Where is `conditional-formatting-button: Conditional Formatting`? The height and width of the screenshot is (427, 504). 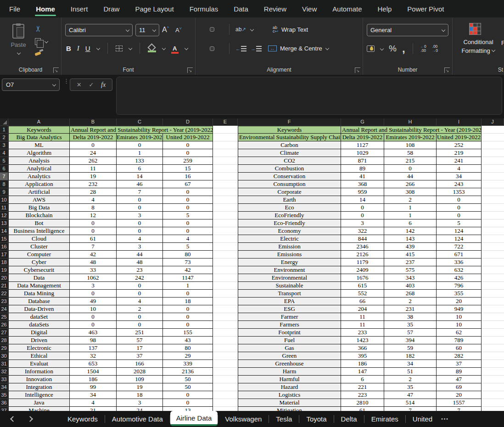 conditional-formatting-button: Conditional Formatting is located at coordinates (478, 46).